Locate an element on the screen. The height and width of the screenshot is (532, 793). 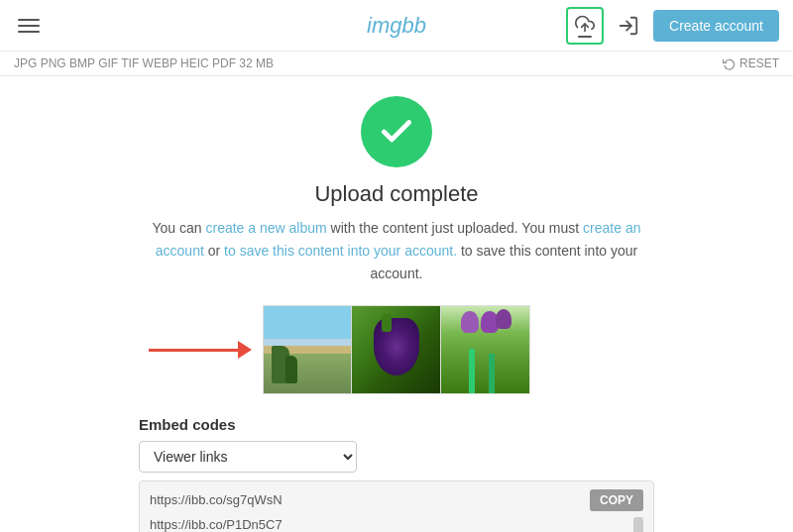
embed-codes-box: https://ibb.co/sg7qWsN https://ibb.co/P1… is located at coordinates (396, 506).